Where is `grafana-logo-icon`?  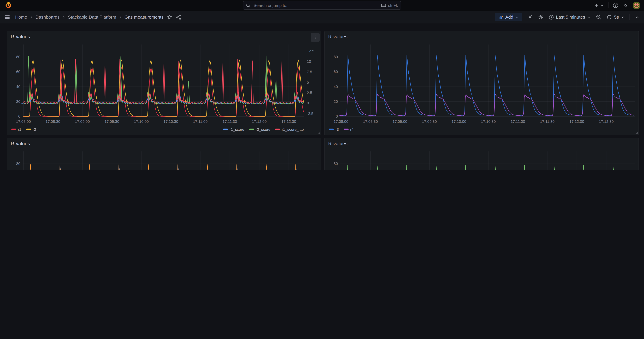 grafana-logo-icon is located at coordinates (8, 5).